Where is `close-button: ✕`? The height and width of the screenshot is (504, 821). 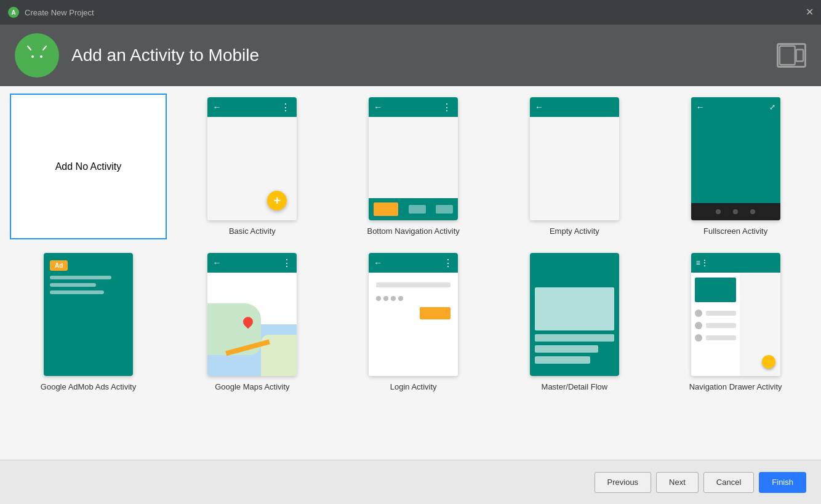
close-button: ✕ is located at coordinates (810, 12).